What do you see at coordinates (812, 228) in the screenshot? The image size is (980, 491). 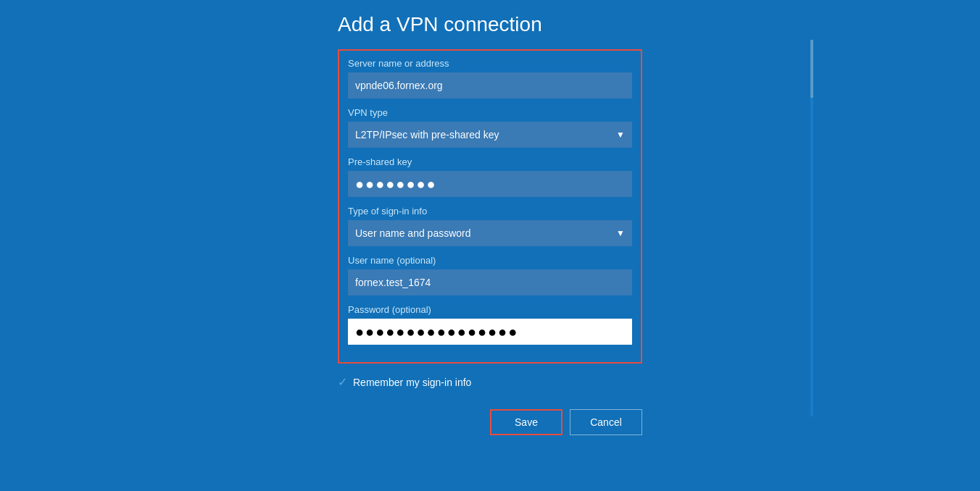 I see `scrollbar-track` at bounding box center [812, 228].